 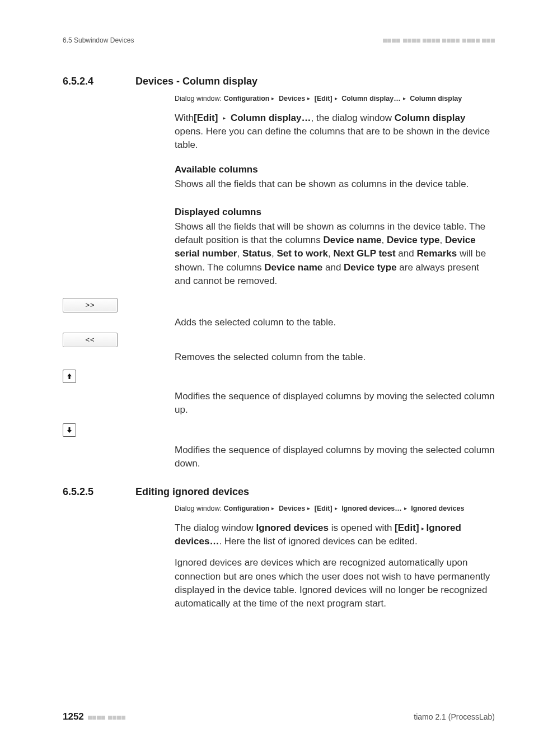 I want to click on remove-column-row: << Removes the selected column from the …, so click(x=279, y=348).